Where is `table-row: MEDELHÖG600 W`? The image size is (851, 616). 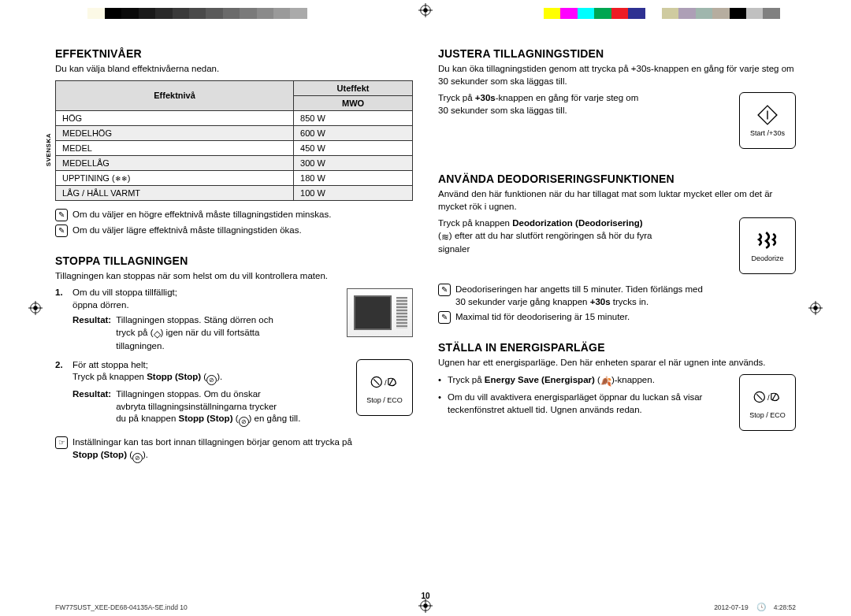 table-row: MEDELHÖG600 W is located at coordinates (235, 132).